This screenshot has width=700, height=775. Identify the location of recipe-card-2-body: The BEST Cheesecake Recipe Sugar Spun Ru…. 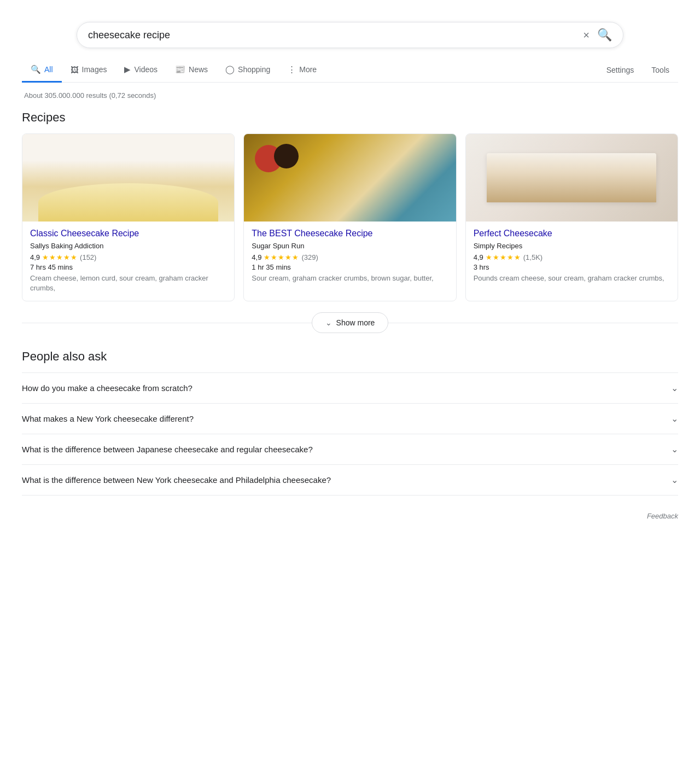
(350, 256).